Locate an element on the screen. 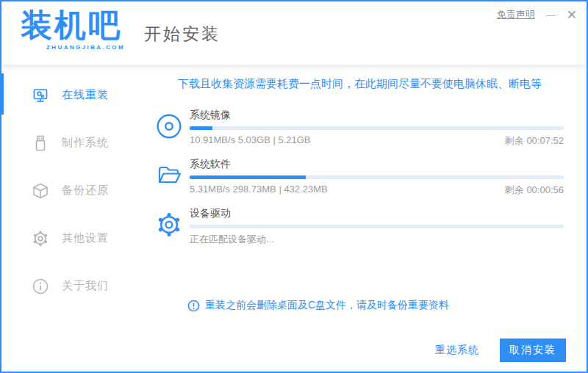 This screenshot has height=373, width=588. task-remaining: 剩余 00:00:56 is located at coordinates (534, 190).